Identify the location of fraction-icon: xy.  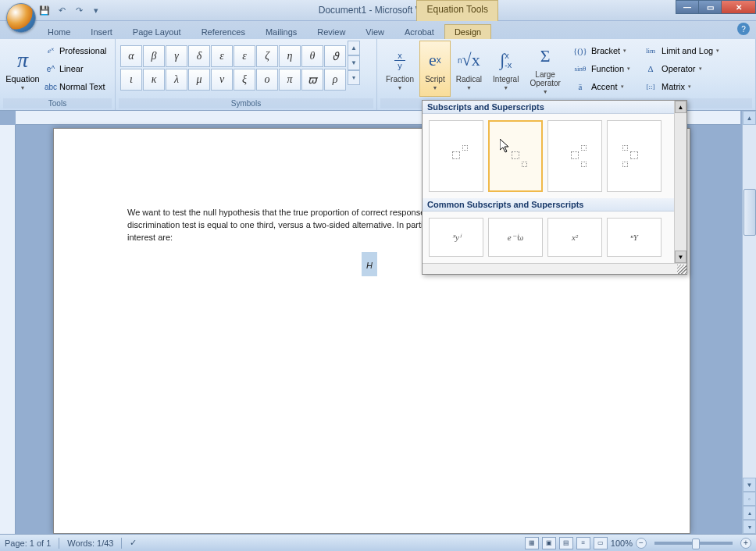
(400, 60).